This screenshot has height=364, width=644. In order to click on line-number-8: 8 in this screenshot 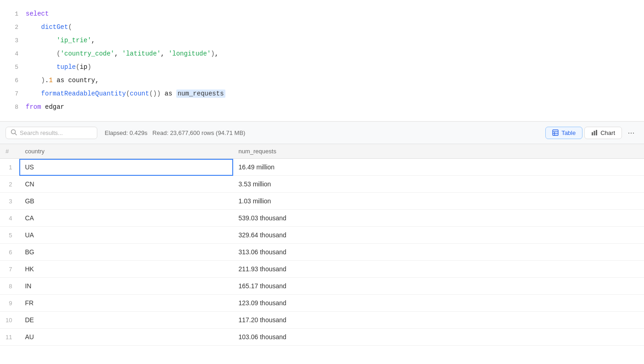, I will do `click(11, 107)`.